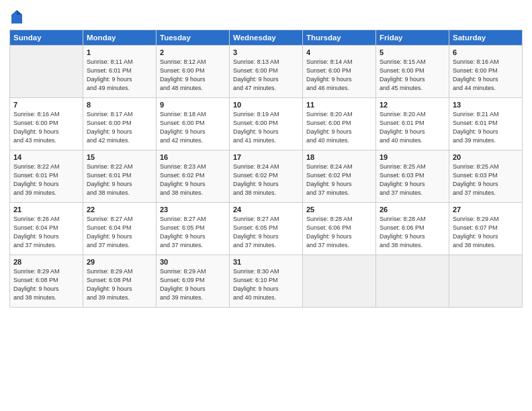 This screenshot has height=411, width=532. I want to click on calendar-week-row: 14Sunrise: 8:22 AMSunset: 6:01 PMDayligh…, so click(266, 177).